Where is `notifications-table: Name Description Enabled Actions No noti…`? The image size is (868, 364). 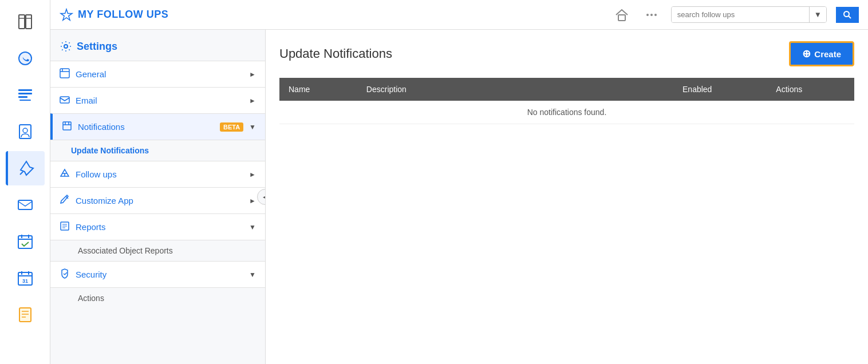 notifications-table: Name Description Enabled Actions No noti… is located at coordinates (567, 101).